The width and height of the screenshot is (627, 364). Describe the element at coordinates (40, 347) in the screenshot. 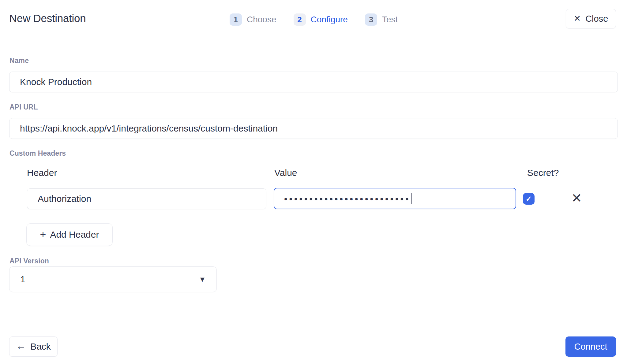

I see `back-button-label: Back` at that location.